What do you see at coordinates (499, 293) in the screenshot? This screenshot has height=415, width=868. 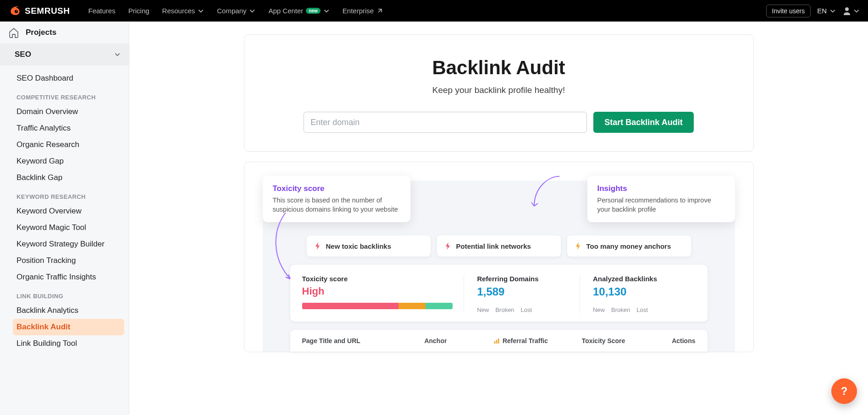 I see `stats-card: Toxicity score High Referring Domains 1,…` at bounding box center [499, 293].